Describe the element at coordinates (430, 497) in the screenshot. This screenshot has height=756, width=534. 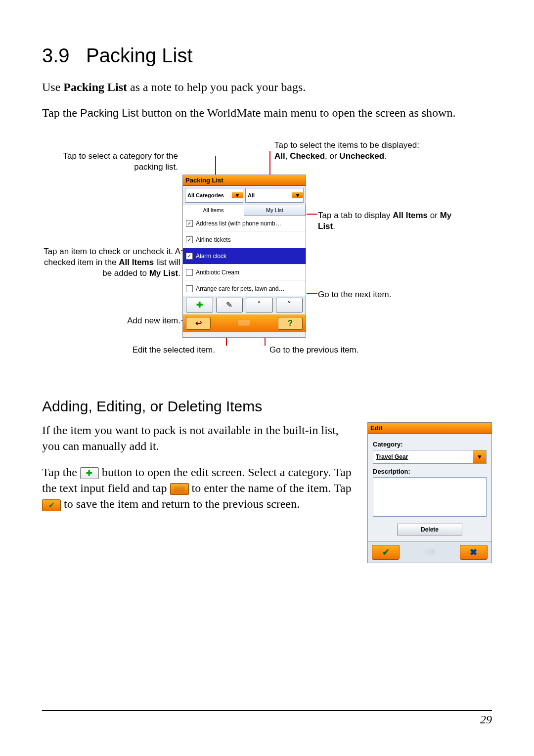
I see `description-input` at that location.